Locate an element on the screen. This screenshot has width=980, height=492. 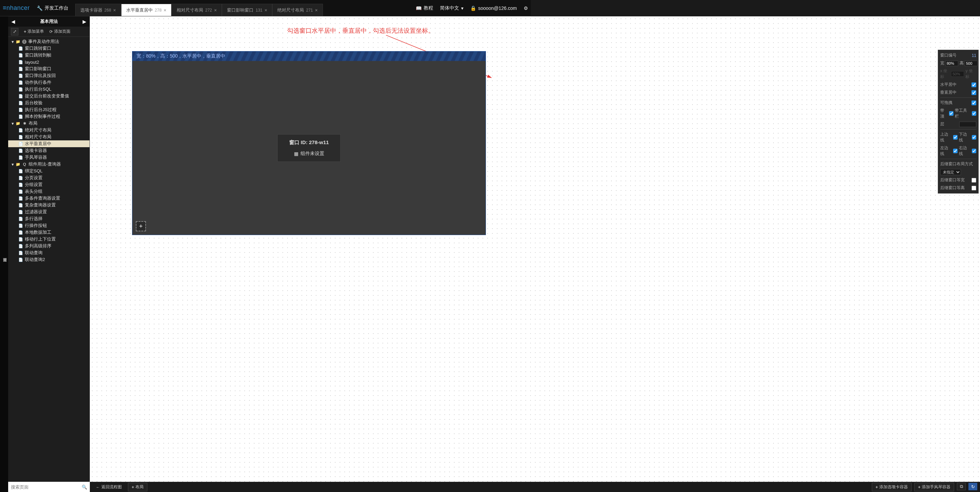
tree-item: 📄联动查询 is located at coordinates (49, 253).